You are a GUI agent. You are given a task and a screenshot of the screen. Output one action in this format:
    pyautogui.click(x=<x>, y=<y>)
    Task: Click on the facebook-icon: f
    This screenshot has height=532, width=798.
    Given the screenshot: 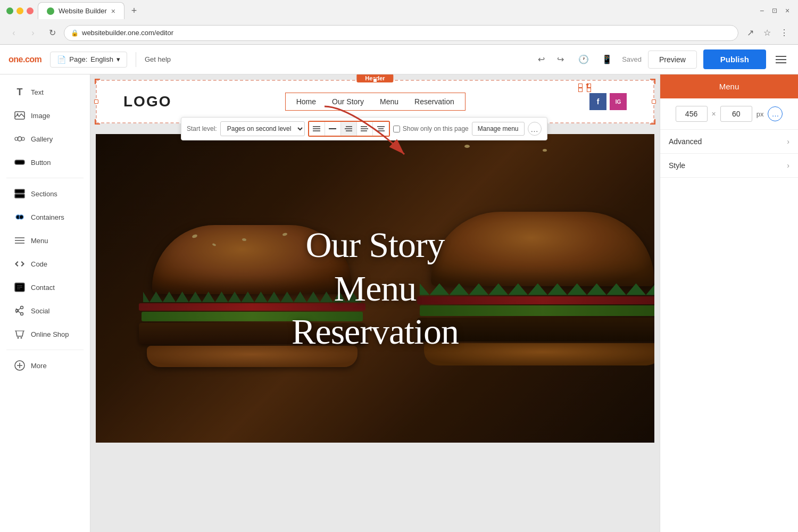 What is the action you would take?
    pyautogui.click(x=598, y=102)
    